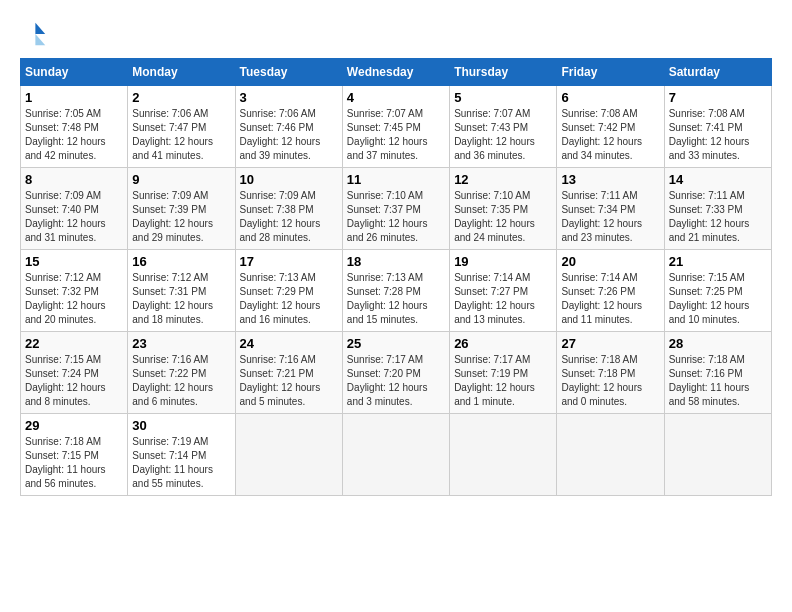  What do you see at coordinates (288, 127) in the screenshot?
I see `calendar-cell: 3Sunrise: 7:06 AM Sunset: 7:46 PM Daylig…` at bounding box center [288, 127].